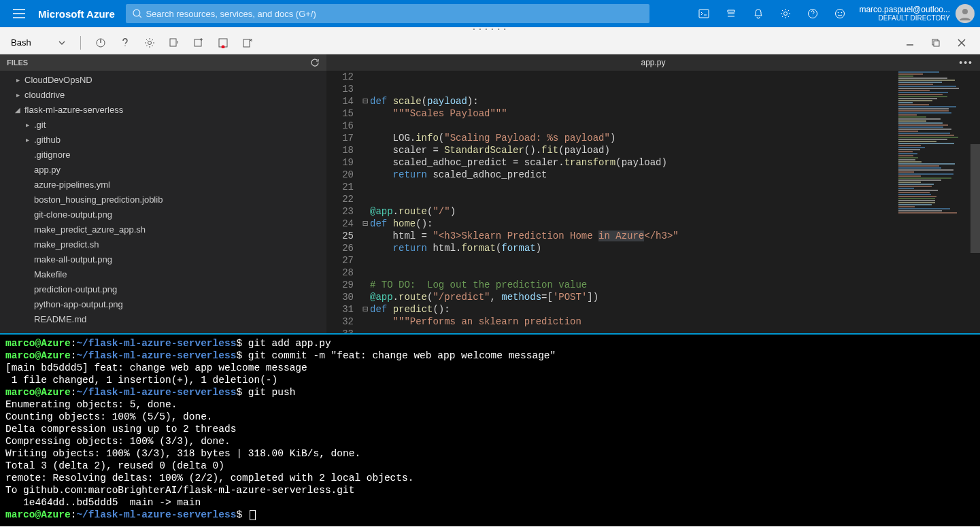 This screenshot has width=980, height=527. Describe the element at coordinates (490, 43) in the screenshot. I see `cloudshell-toolbar: Bash` at that location.